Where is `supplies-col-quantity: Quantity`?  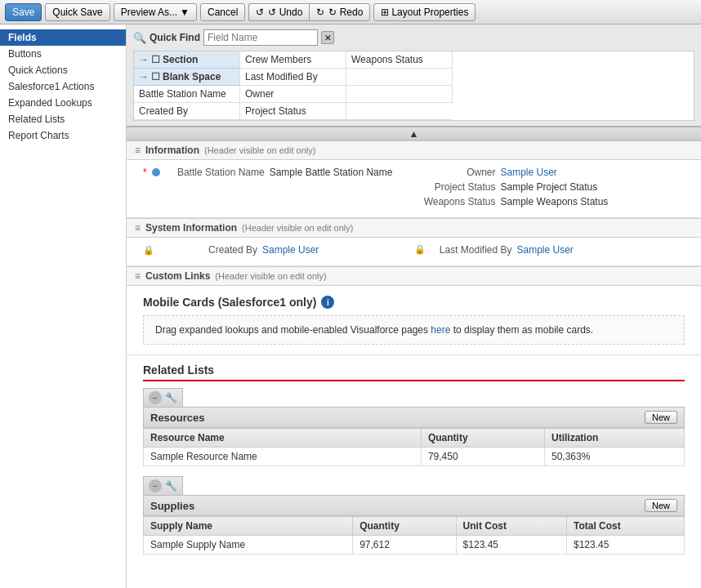
supplies-col-quantity: Quantity is located at coordinates (404, 526).